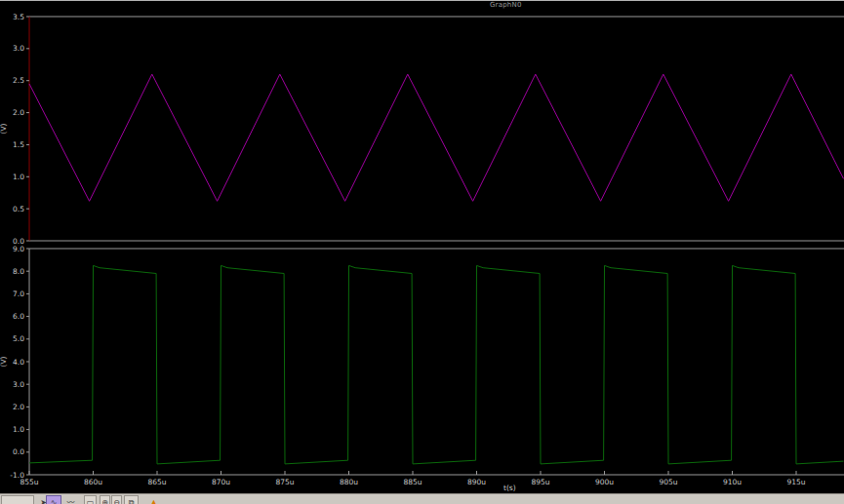 The image size is (844, 504). Describe the element at coordinates (105, 499) in the screenshot. I see `zoom-in-icon: ⊕` at that location.